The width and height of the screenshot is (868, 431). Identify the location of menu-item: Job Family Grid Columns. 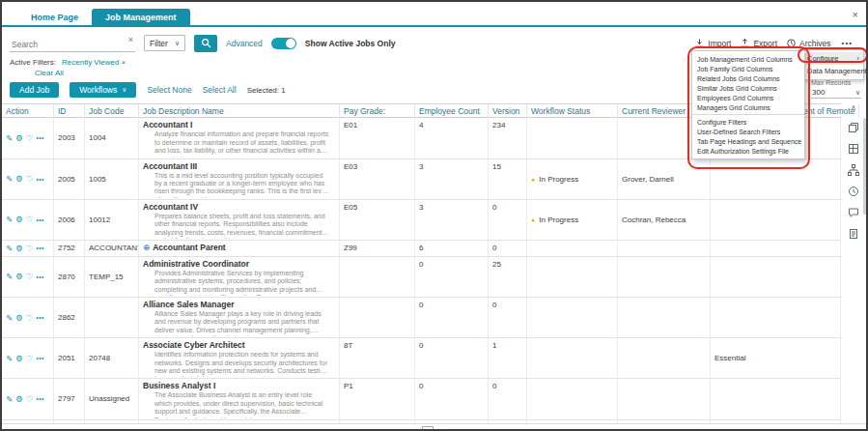
(748, 69).